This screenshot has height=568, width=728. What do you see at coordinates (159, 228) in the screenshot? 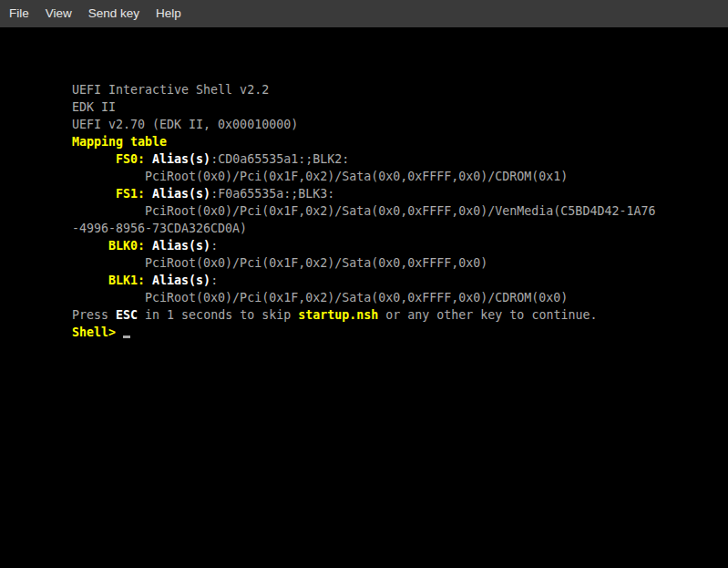
I see `terminal-text-segment: -4996-8956-73CDA326CD0A)` at bounding box center [159, 228].